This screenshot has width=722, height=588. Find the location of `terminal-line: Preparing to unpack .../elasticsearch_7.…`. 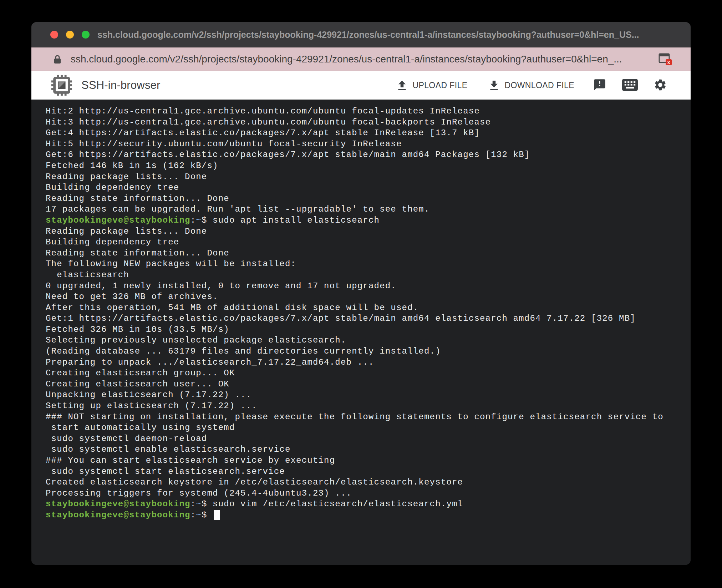

terminal-line: Preparing to unpack .../elasticsearch_7.… is located at coordinates (365, 363).